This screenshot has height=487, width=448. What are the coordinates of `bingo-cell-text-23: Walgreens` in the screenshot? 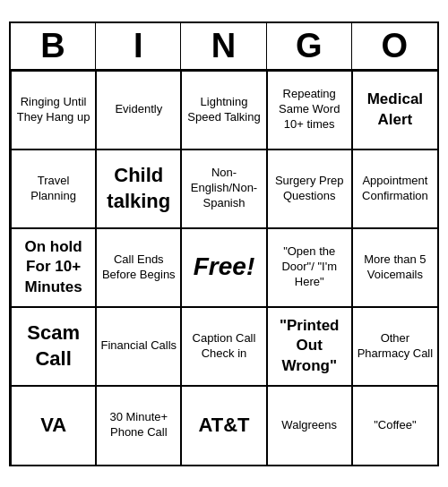 It's located at (309, 426).